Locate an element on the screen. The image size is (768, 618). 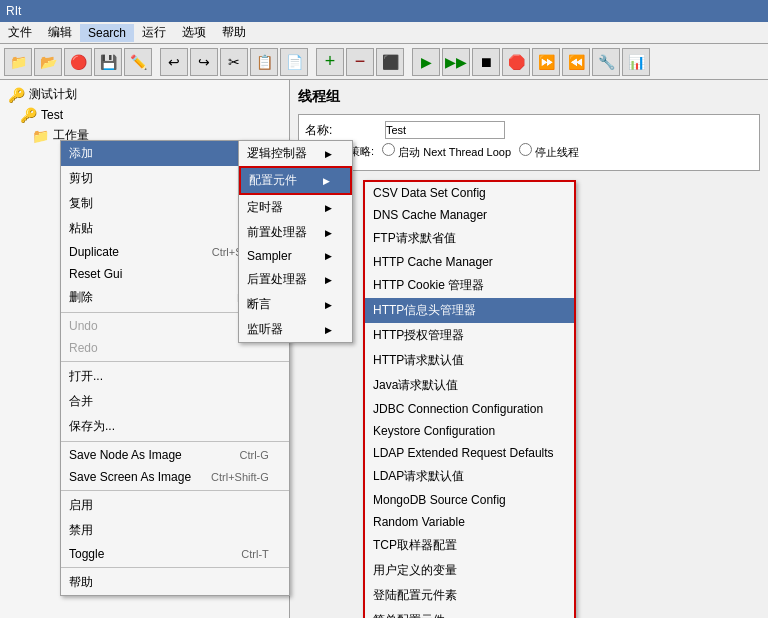
config-keystore: Keystore Configuration is located at coordinates (470, 431).